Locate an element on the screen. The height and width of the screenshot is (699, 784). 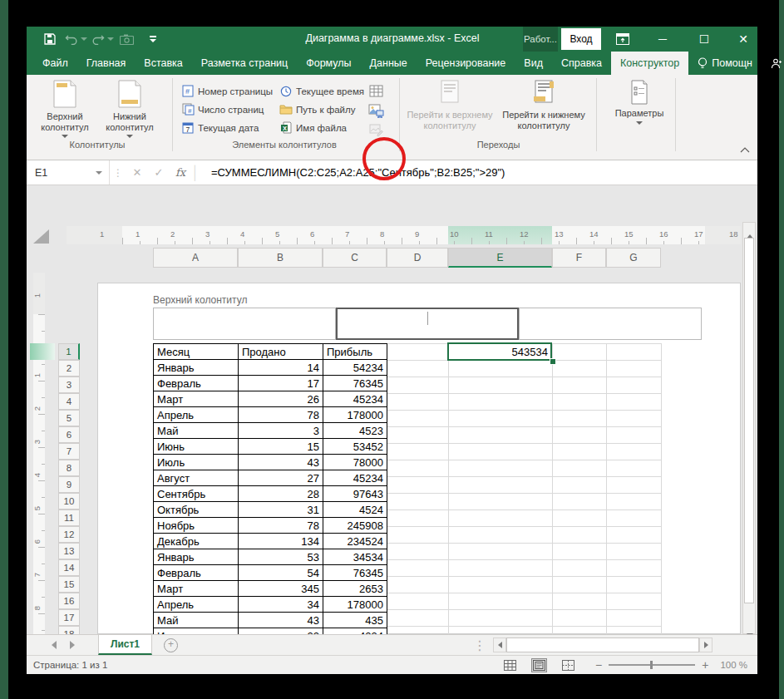
cell: 26 is located at coordinates (281, 399).